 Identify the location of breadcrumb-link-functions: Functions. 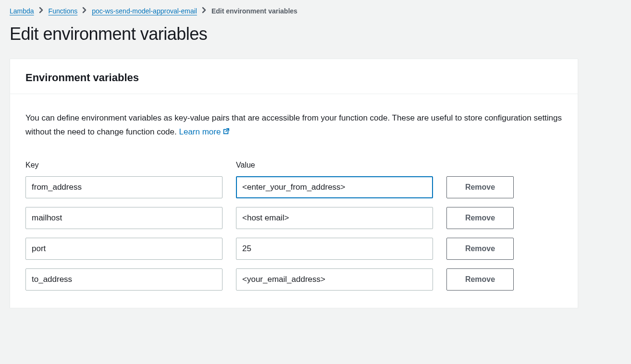
(63, 11).